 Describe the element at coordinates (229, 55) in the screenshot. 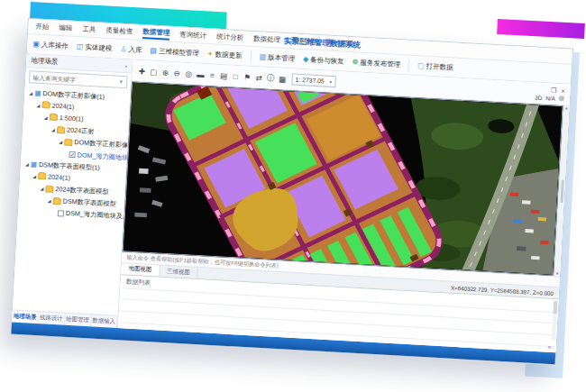

I see `ribbon-label: 数据更新` at that location.